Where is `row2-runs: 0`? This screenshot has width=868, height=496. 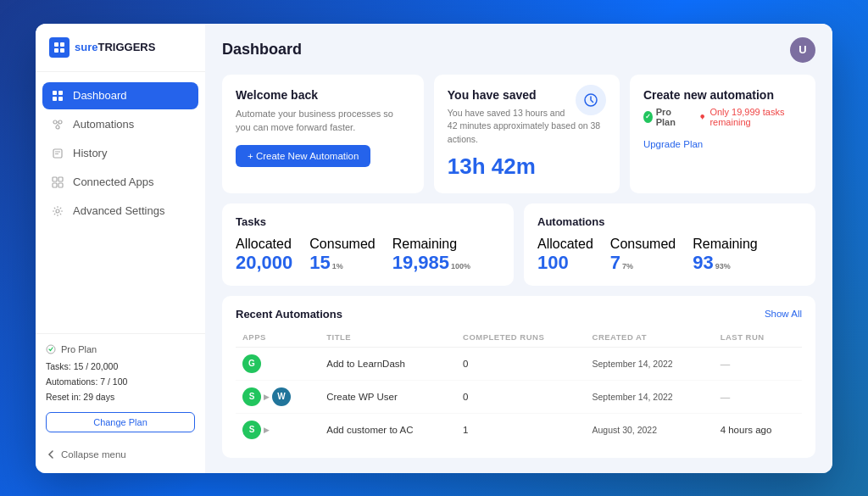 row2-runs: 0 is located at coordinates (520, 397).